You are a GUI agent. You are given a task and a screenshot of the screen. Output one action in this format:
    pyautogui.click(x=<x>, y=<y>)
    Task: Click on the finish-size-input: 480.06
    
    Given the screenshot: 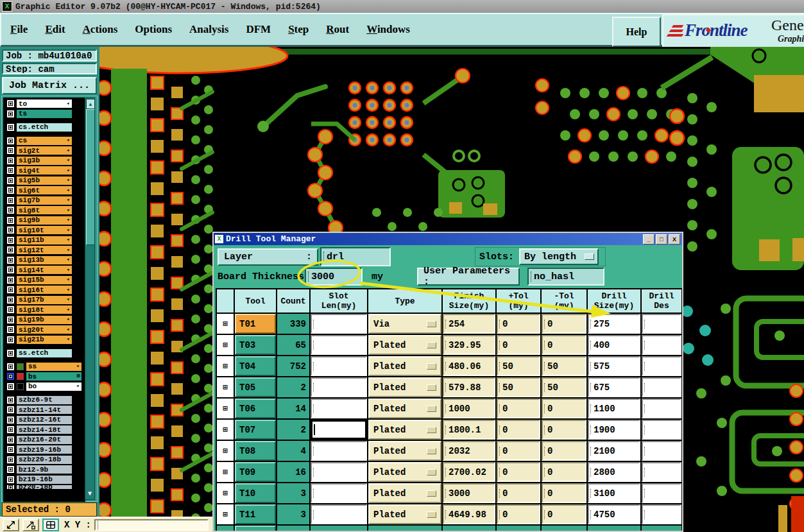 What is the action you would take?
    pyautogui.click(x=469, y=366)
    